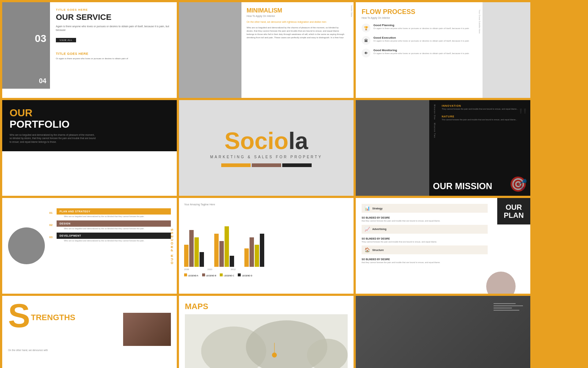 Image resolution: width=588 pixels, height=368 pixels. What do you see at coordinates (266, 341) in the screenshot?
I see `maps-area: KEYWORD` at bounding box center [266, 341].